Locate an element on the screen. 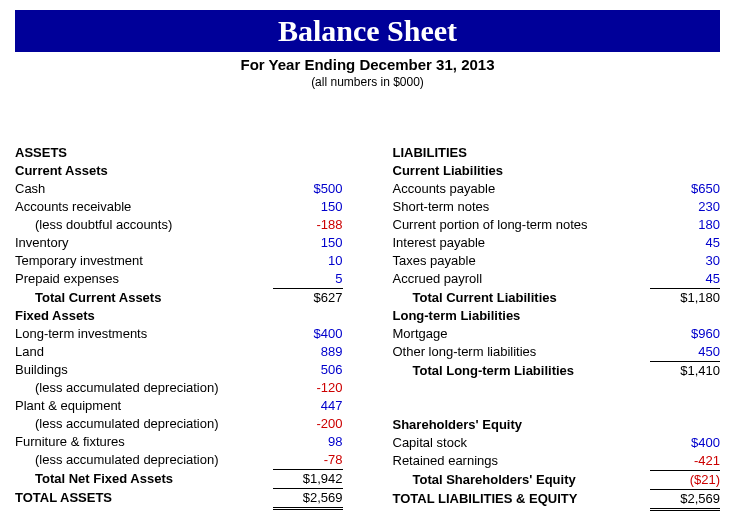 This screenshot has width=735, height=532. ar-label: Accounts receivable is located at coordinates (144, 207).